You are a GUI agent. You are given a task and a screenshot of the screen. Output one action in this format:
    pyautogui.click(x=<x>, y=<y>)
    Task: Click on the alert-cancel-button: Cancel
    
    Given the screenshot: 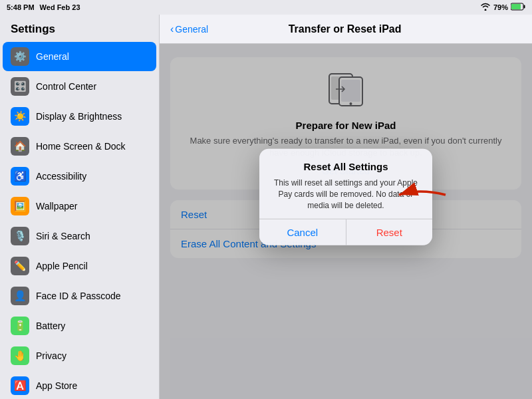 What is the action you would take?
    pyautogui.click(x=303, y=233)
    